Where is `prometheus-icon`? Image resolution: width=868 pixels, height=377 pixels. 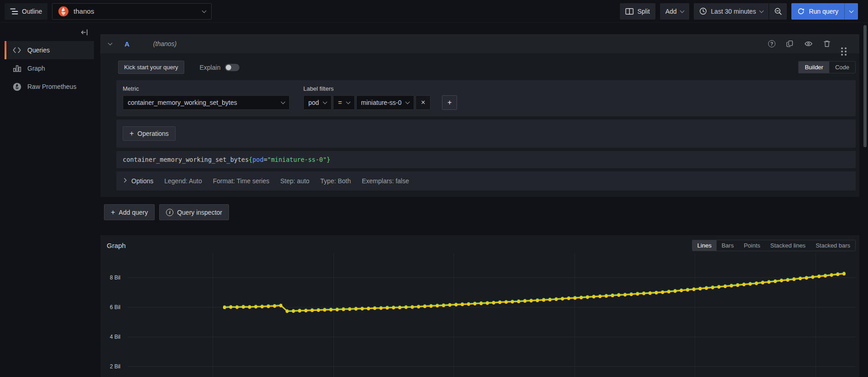 prometheus-icon is located at coordinates (63, 11).